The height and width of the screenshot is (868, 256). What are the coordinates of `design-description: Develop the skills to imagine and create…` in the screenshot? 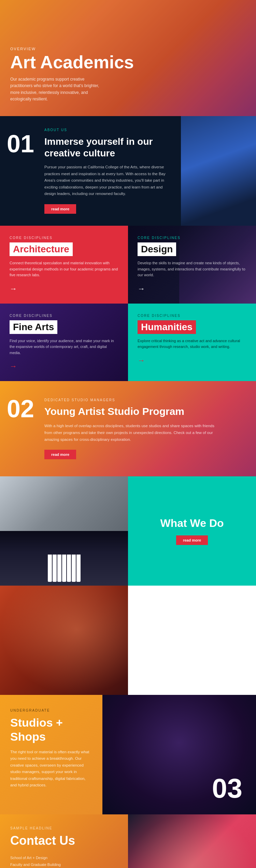 It's located at (192, 269).